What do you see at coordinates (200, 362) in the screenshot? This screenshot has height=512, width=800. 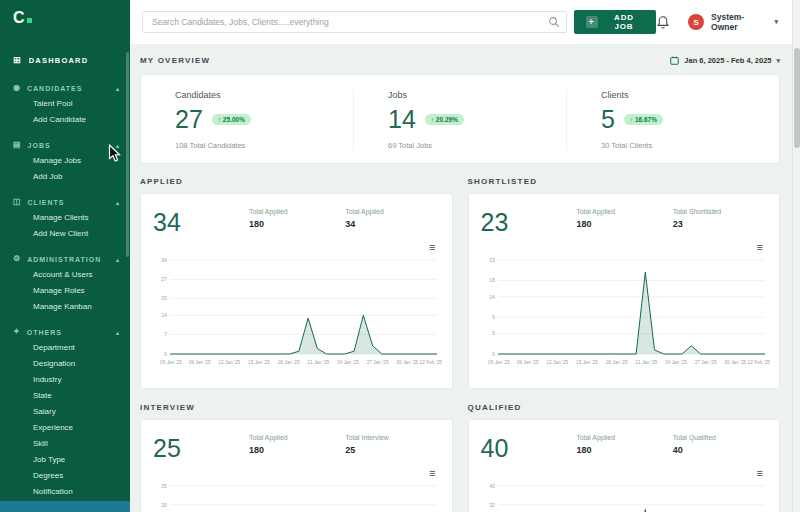 I see `svg-text: 09 Jan '25` at bounding box center [200, 362].